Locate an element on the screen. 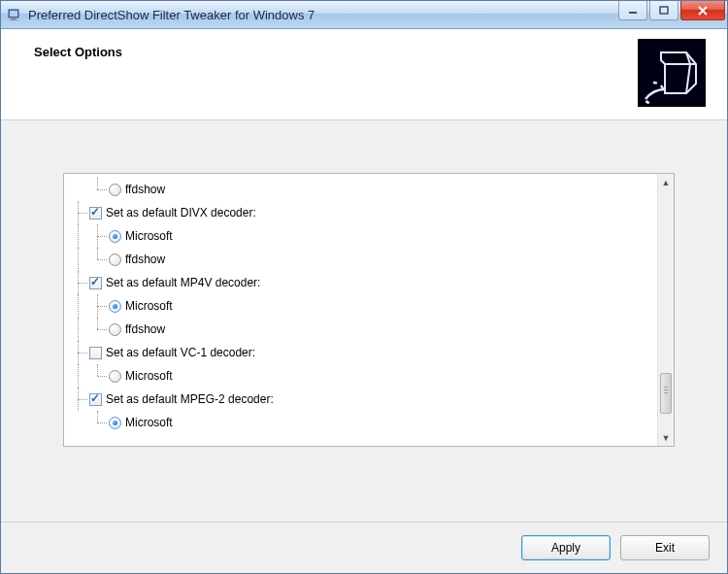  minimize-button is located at coordinates (633, 11).